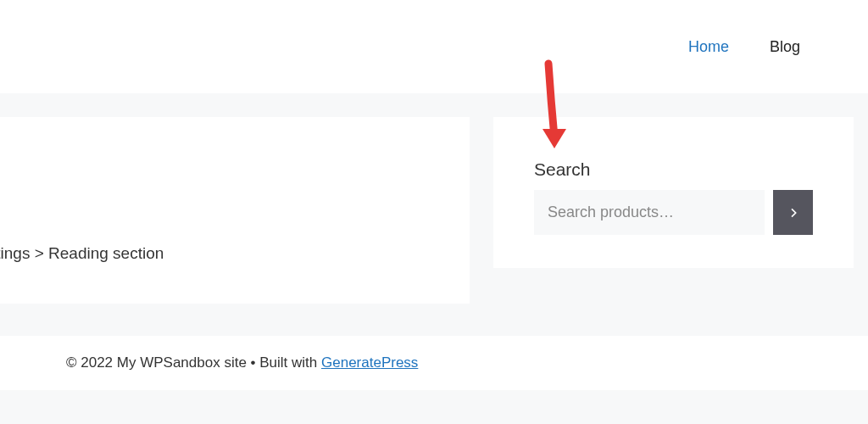 This screenshot has height=424, width=868. I want to click on nav-home: Home, so click(709, 47).